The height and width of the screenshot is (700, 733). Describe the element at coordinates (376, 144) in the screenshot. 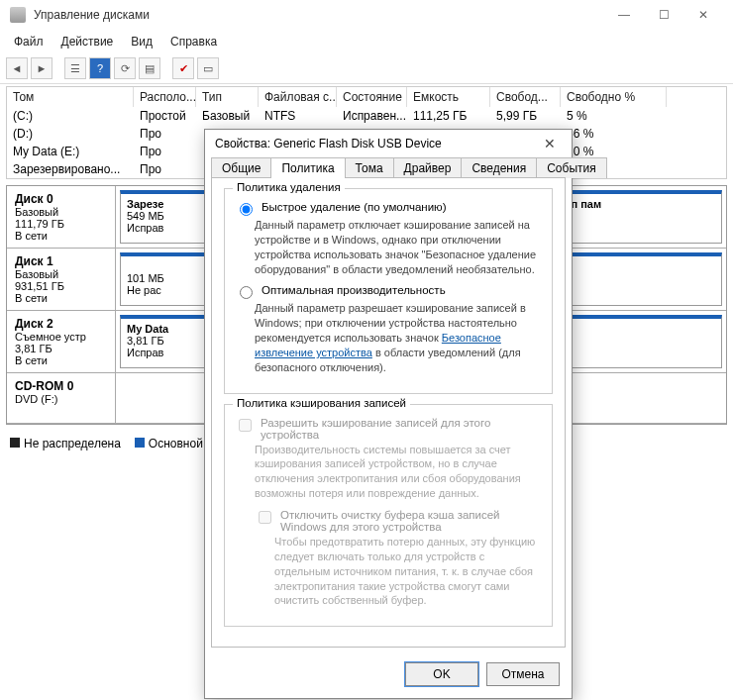

I see `dialog-title: Свойства: Generic Flash Disk USB Device` at that location.